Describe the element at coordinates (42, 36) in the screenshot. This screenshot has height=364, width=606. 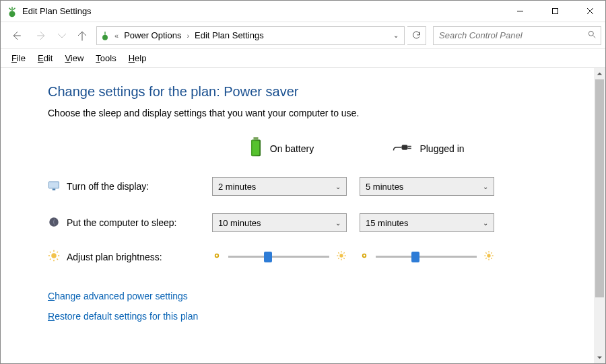
I see `forward-button` at that location.